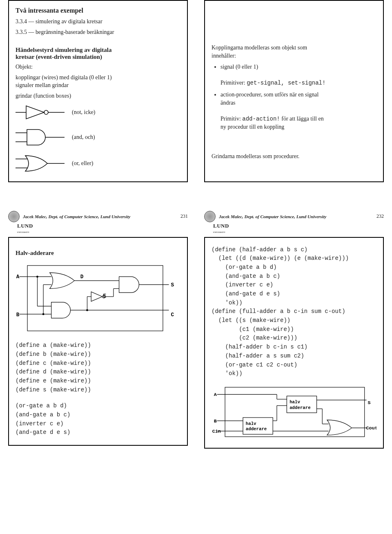 The height and width of the screenshot is (534, 392). I want to click on objekt-label: Objekt:, so click(98, 67).